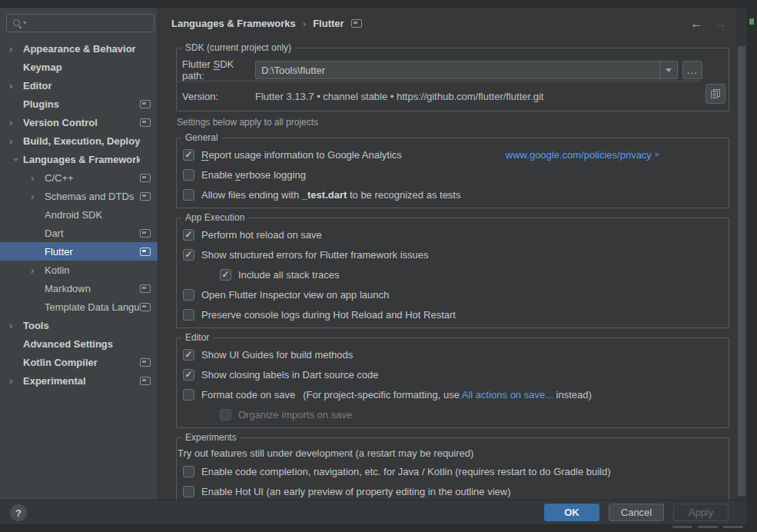 The width and height of the screenshot is (757, 532). I want to click on sidebar-item-label: Plugins, so click(81, 105).